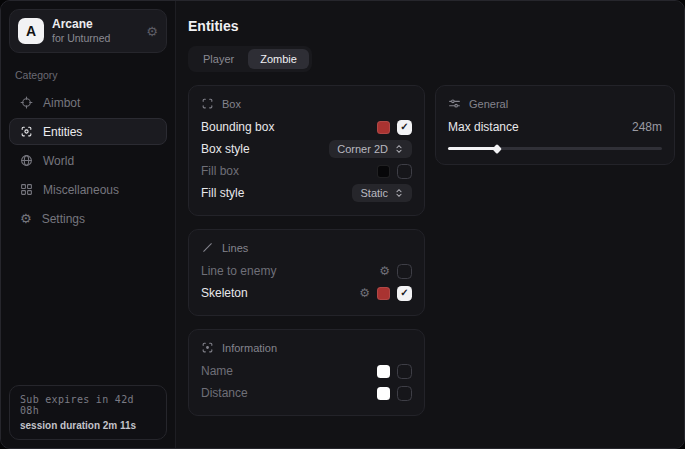  I want to click on box-card-header: Box, so click(306, 104).